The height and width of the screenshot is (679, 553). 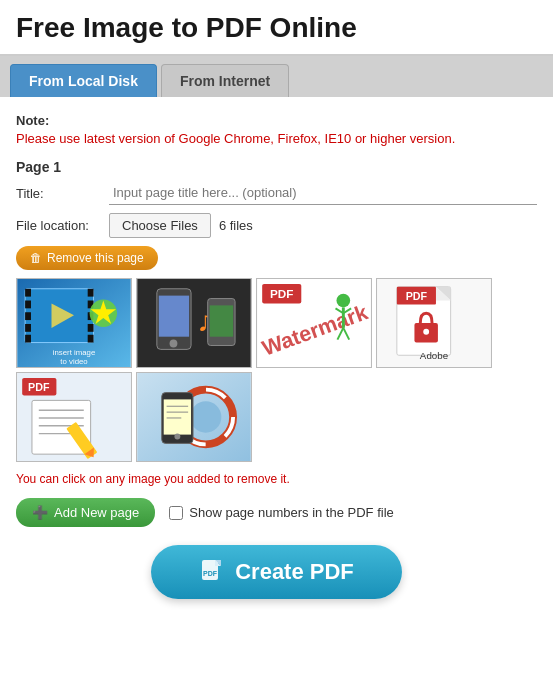 I want to click on image-thumb-1: insert image to video, so click(x=74, y=323).